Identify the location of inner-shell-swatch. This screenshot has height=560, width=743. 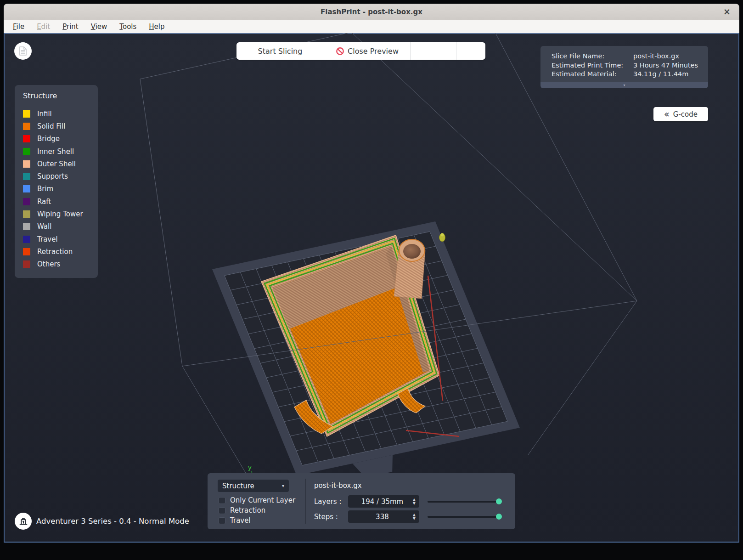
(27, 152).